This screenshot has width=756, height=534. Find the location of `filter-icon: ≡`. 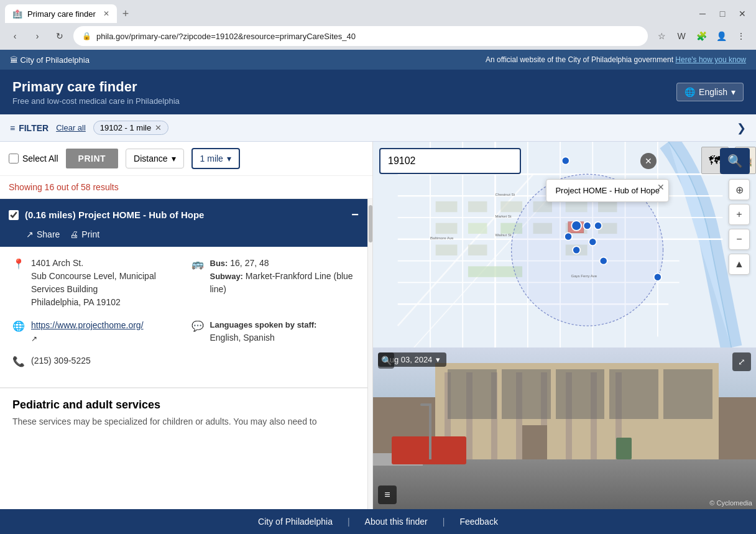

filter-icon: ≡ is located at coordinates (12, 128).